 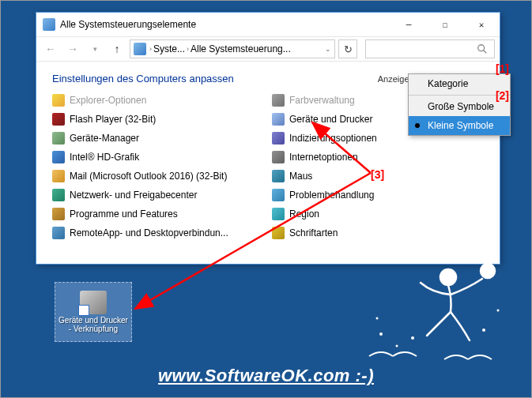 What do you see at coordinates (266, 376) in the screenshot?
I see `footer-url: www.SoftwareOK.com :-)` at bounding box center [266, 376].